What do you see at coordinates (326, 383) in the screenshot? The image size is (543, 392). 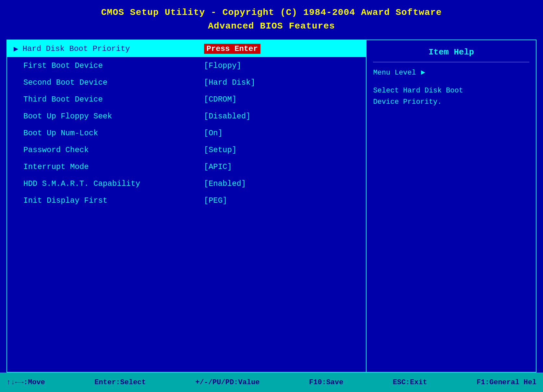 I see `status-save: F10:Save` at bounding box center [326, 383].